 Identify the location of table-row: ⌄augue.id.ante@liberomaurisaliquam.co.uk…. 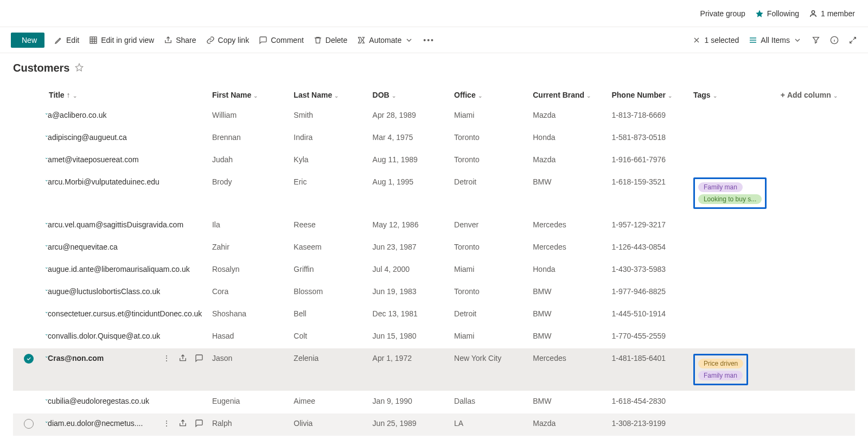
(434, 270).